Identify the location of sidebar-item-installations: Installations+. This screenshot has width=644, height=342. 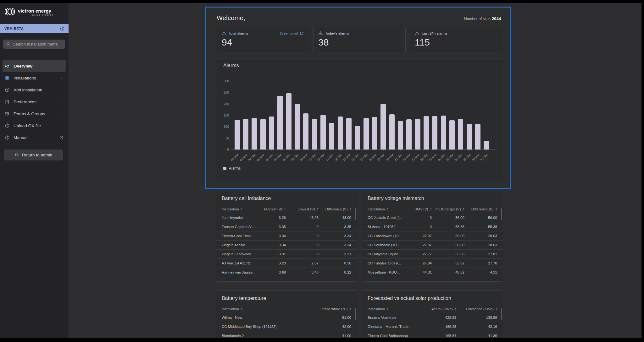
(34, 78).